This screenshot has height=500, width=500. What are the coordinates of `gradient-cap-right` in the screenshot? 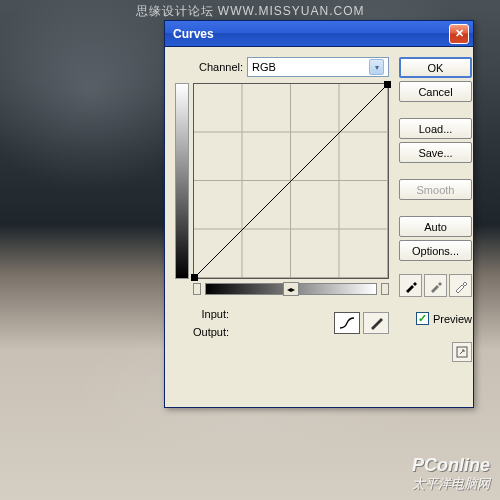 It's located at (385, 289).